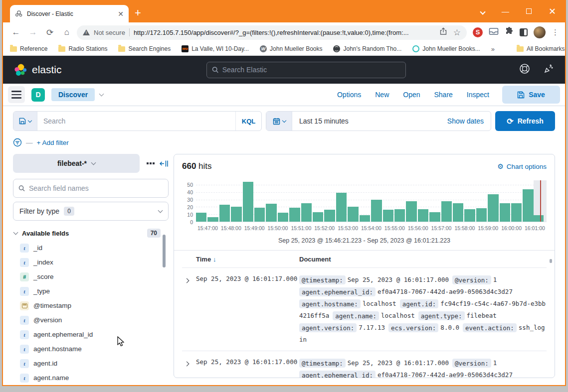 This screenshot has height=392, width=568. What do you see at coordinates (164, 251) in the screenshot?
I see `sidebar-scrollbar` at bounding box center [164, 251].